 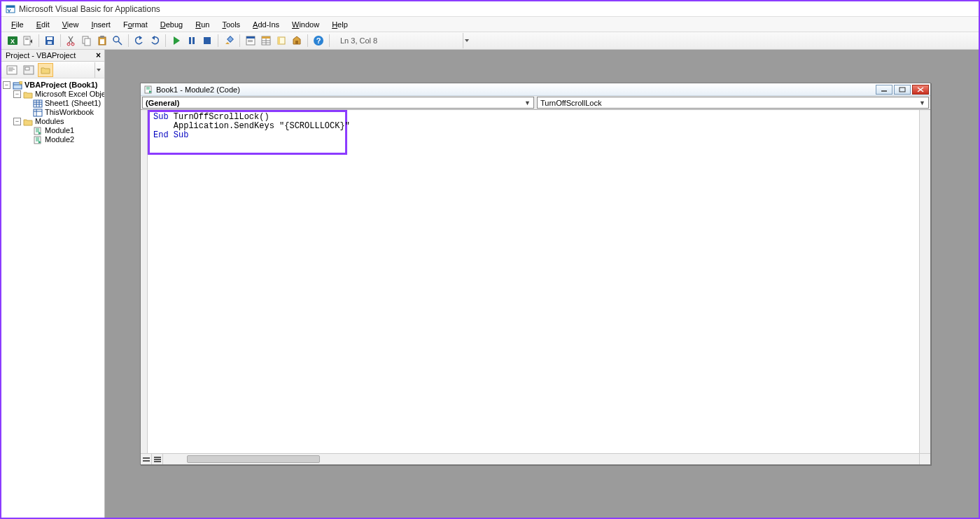 What do you see at coordinates (155, 41) in the screenshot?
I see `redo-button` at bounding box center [155, 41].